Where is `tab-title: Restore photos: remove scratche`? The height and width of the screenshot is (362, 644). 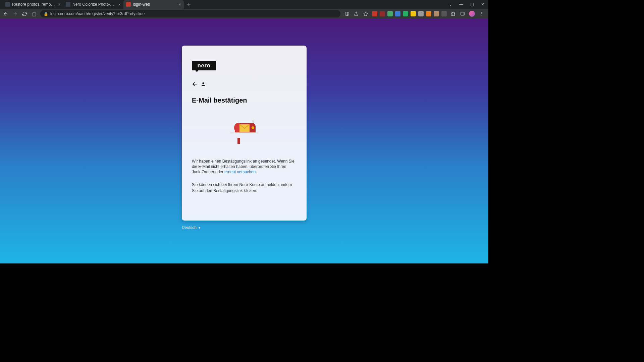 tab-title: Restore photos: remove scratche is located at coordinates (34, 4).